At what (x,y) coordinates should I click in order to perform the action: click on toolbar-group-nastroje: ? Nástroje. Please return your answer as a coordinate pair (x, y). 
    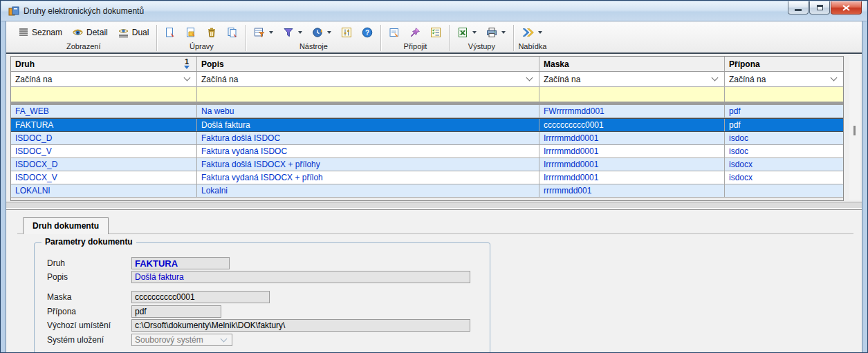
    Looking at the image, I should click on (313, 38).